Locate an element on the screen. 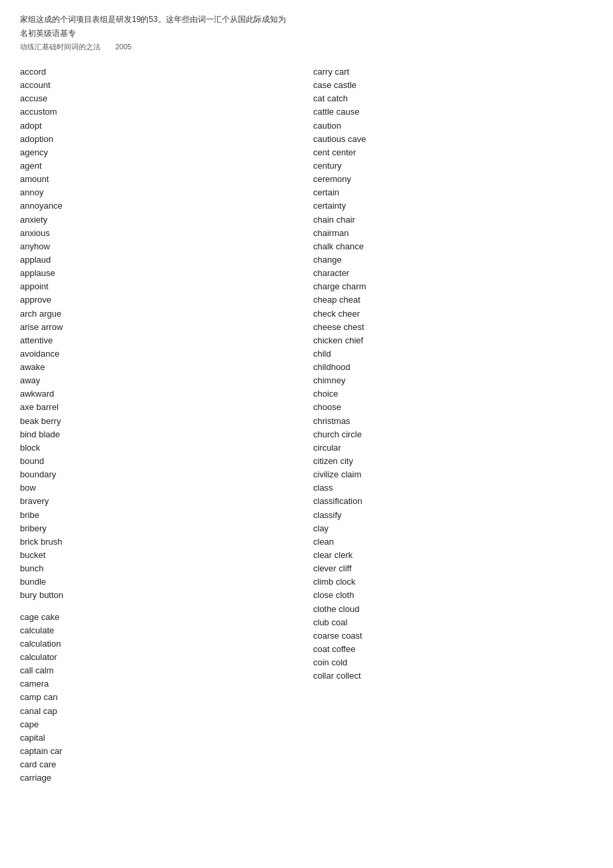  list-item: case castle is located at coordinates (453, 85).